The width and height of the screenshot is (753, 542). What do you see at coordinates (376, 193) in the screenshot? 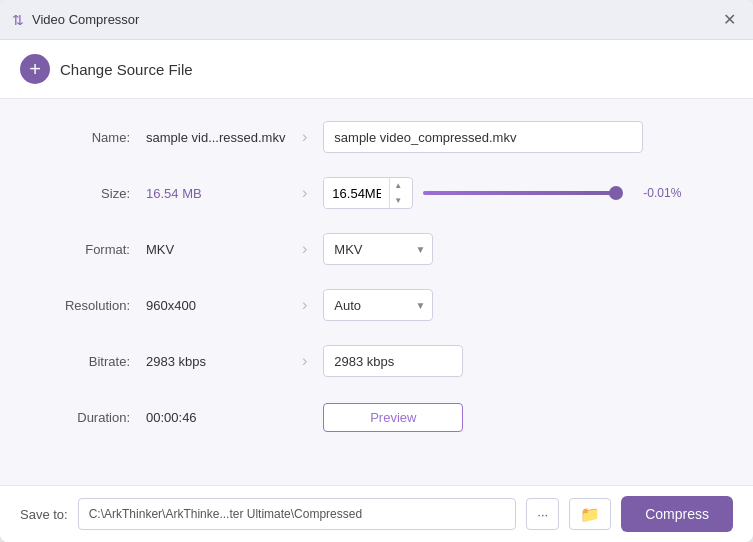
I see `size-row: Size: 16.54 MB › ▲ ▼ -0.01%` at bounding box center [376, 193].